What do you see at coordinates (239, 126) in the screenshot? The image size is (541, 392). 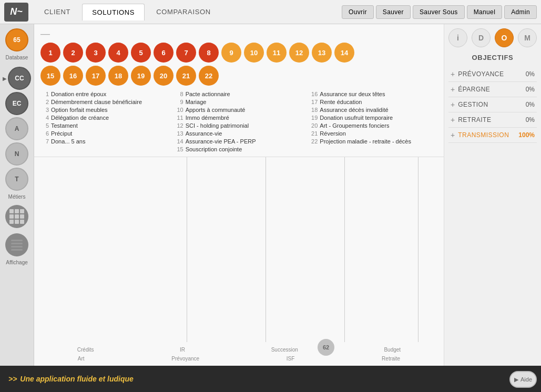 I see `legend-item-12: 12SCI - holding patrimonial` at bounding box center [239, 126].